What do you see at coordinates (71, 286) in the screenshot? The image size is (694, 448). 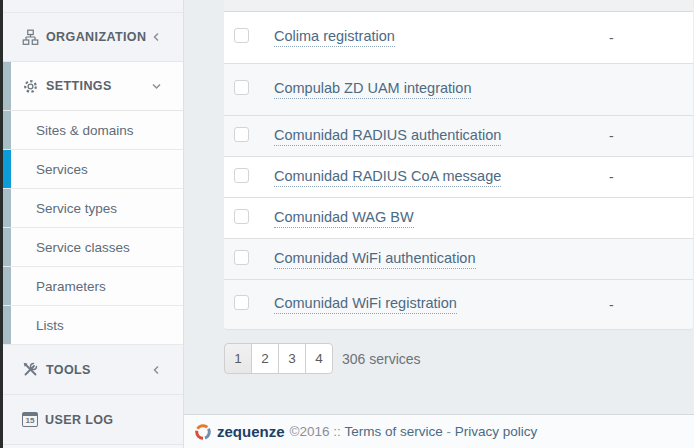 I see `sidebar-item-label: Parameters` at bounding box center [71, 286].